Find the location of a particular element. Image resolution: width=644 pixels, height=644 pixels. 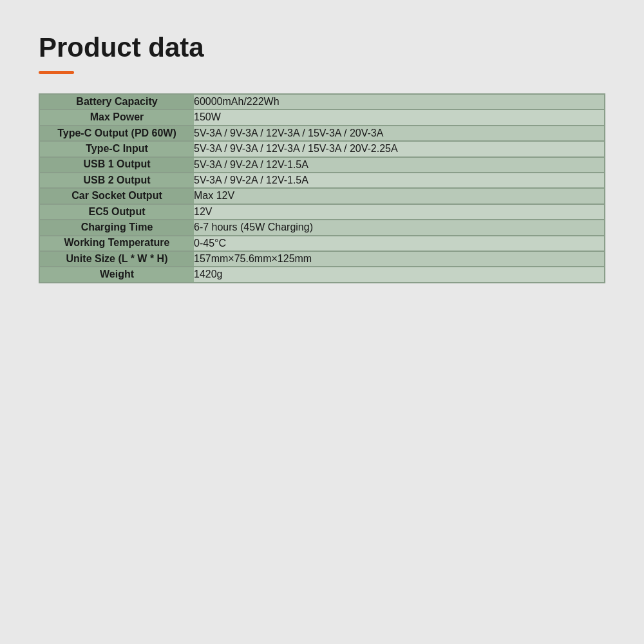

table-row: Working Temperature0-45°C is located at coordinates (322, 243).